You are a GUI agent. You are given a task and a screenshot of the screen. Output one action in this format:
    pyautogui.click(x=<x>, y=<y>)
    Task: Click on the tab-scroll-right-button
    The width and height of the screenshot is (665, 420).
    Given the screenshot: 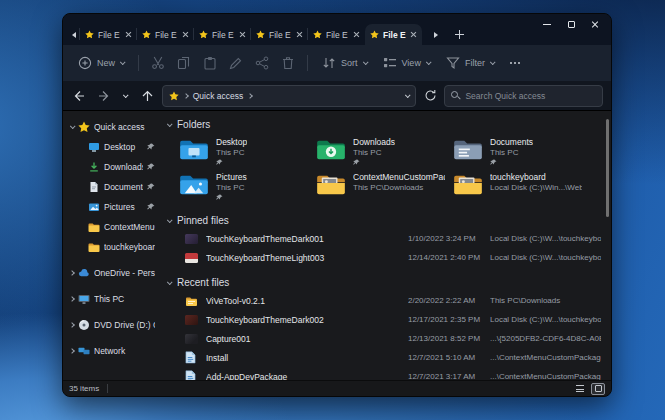 What is the action you would take?
    pyautogui.click(x=436, y=34)
    